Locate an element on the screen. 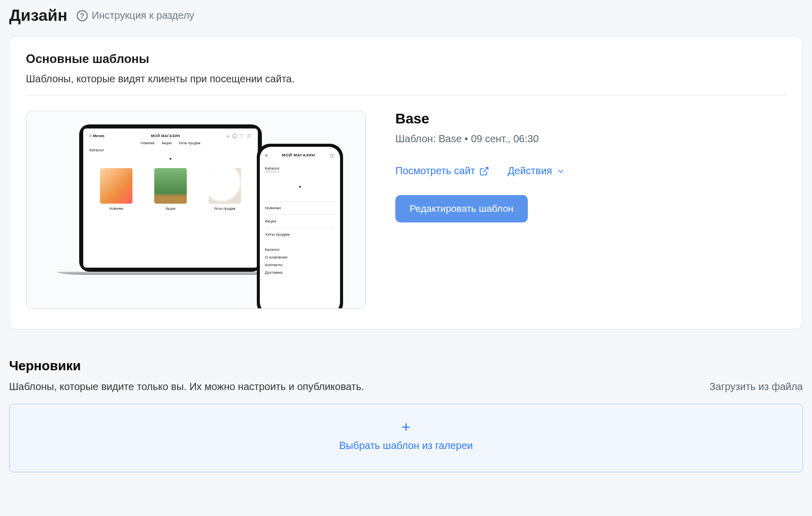 The width and height of the screenshot is (812, 516). help-link: ? Инструкция к разделу is located at coordinates (136, 15).